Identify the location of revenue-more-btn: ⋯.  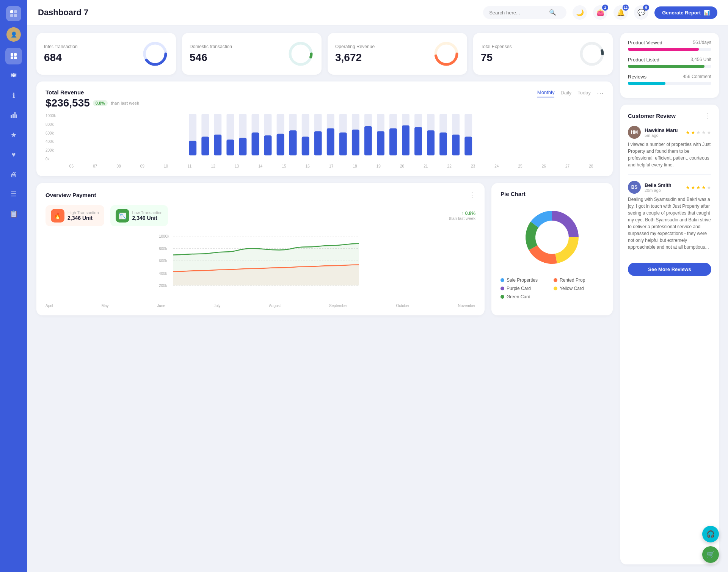
(600, 93).